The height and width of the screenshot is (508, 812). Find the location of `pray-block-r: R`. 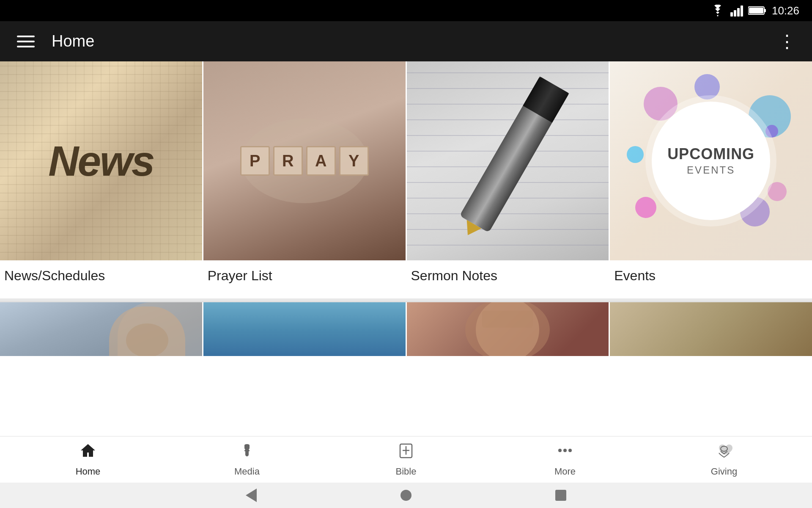

pray-block-r: R is located at coordinates (288, 161).